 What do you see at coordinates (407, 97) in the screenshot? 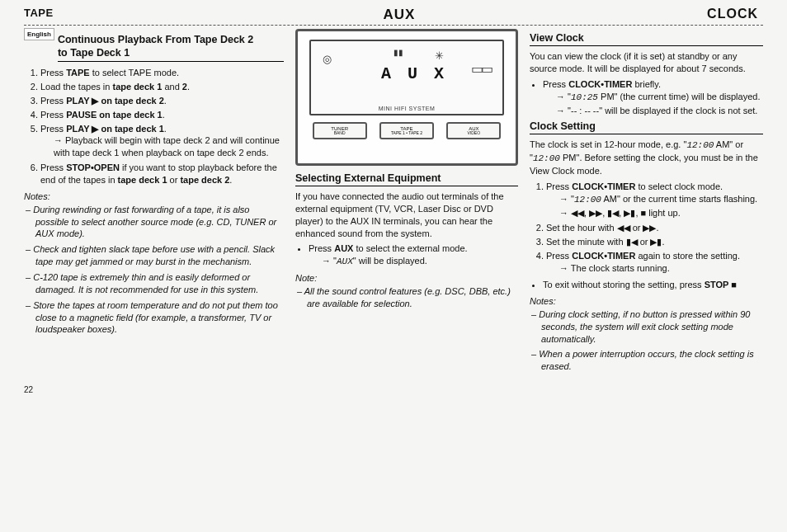
I see `device-illustration: ◎ ▮▮ ✳ ▭▭ A U X MINI HIFI SYSTEM TUNER B…` at bounding box center [407, 97].